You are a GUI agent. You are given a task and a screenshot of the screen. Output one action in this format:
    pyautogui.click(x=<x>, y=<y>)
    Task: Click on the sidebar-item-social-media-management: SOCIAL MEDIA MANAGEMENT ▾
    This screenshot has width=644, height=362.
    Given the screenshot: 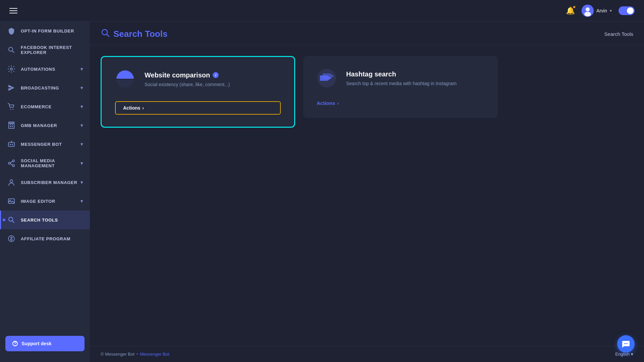 What is the action you would take?
    pyautogui.click(x=45, y=163)
    